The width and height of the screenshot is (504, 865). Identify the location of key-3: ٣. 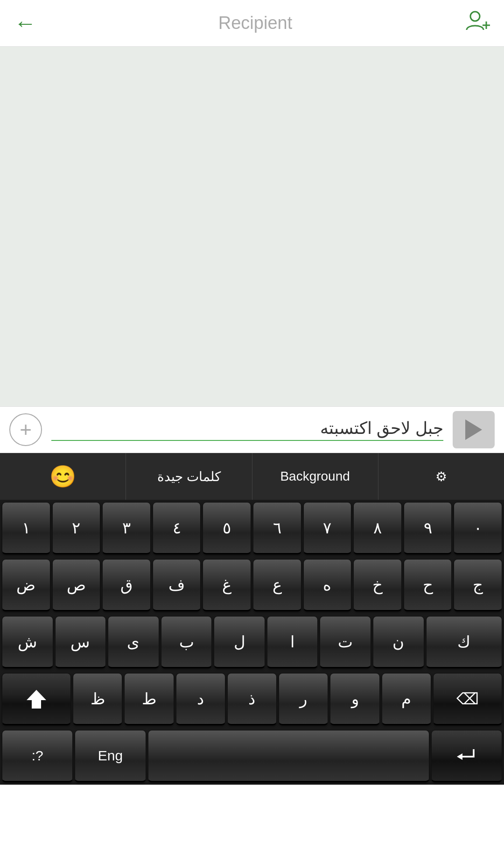
(126, 528).